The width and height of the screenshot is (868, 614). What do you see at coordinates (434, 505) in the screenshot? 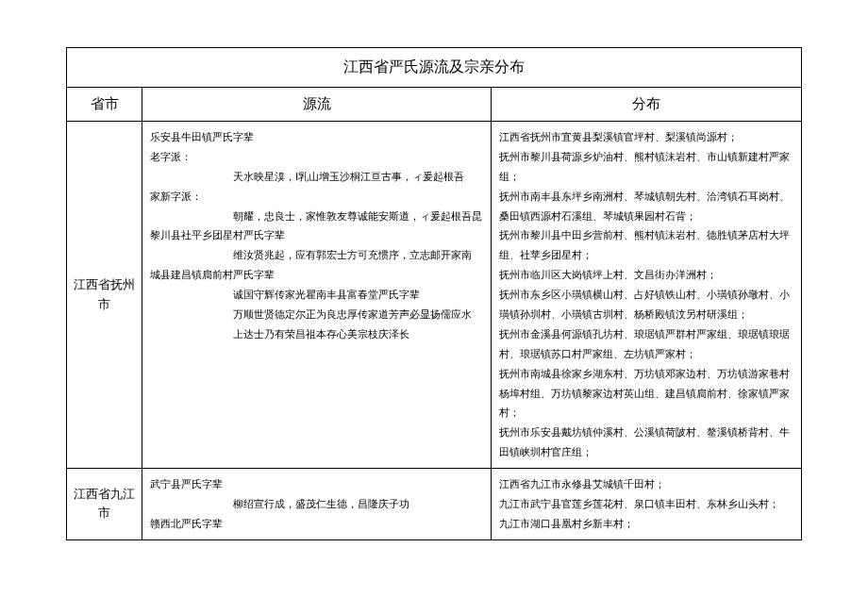
I see `table-row: 江西省九江市 武宁县严氏字辈 柳绍宣行成，盛茂仁生德，昌隆庆子功 赣西北严氏字辈…` at bounding box center [434, 505].